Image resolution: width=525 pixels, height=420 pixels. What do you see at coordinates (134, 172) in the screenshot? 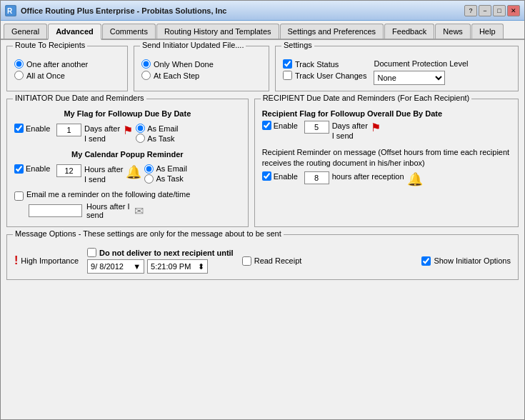
I see `bell-icon: 🔔` at bounding box center [134, 172].